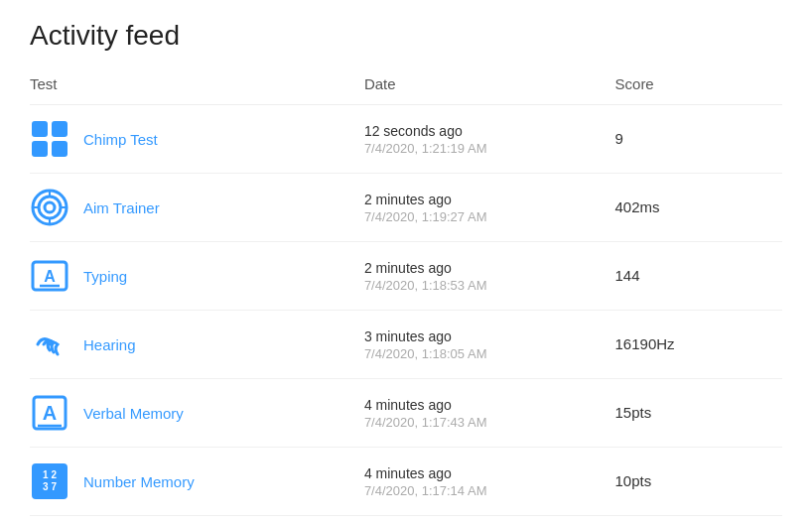  I want to click on table-row: A Verbal Memory 4 minutes ago 7/4/2020, …, so click(406, 413).